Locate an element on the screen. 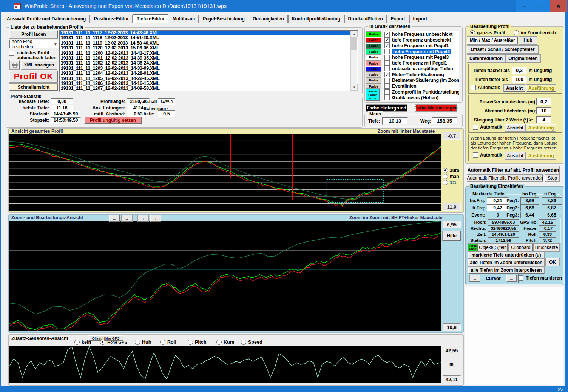 The height and width of the screenshot is (392, 568). value-field: 0 is located at coordinates (498, 215).